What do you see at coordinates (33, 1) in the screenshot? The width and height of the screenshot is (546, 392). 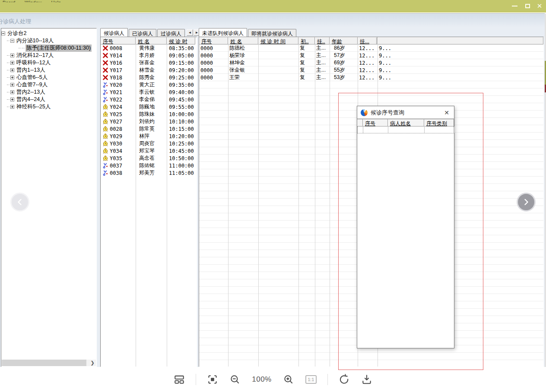 I see `menu-item-window: Window` at bounding box center [33, 1].